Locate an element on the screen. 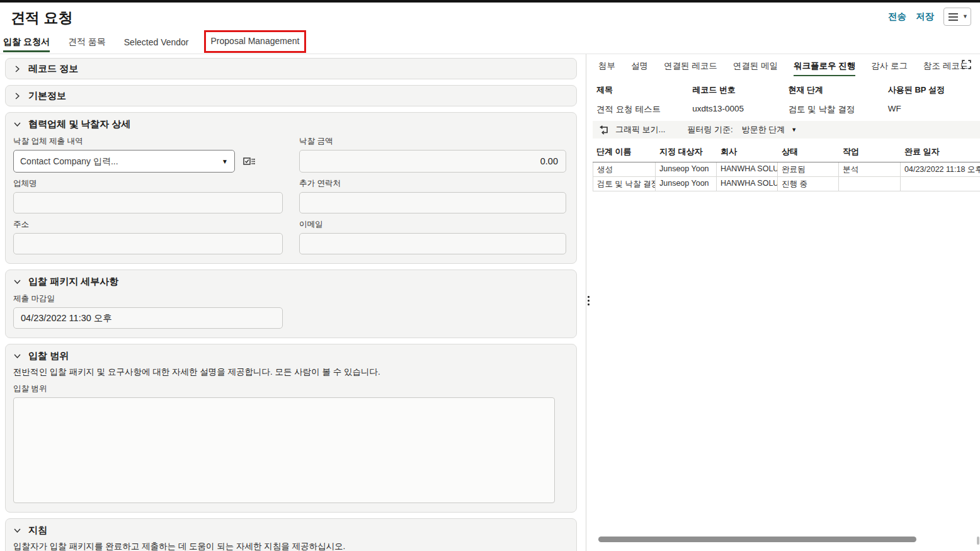 Image resolution: width=980 pixels, height=551 pixels. hamburger-icon is located at coordinates (954, 17).